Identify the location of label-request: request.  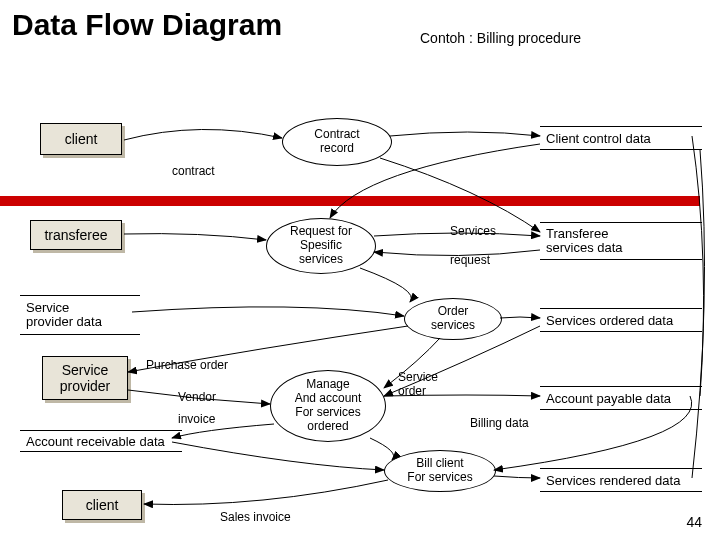
(470, 260).